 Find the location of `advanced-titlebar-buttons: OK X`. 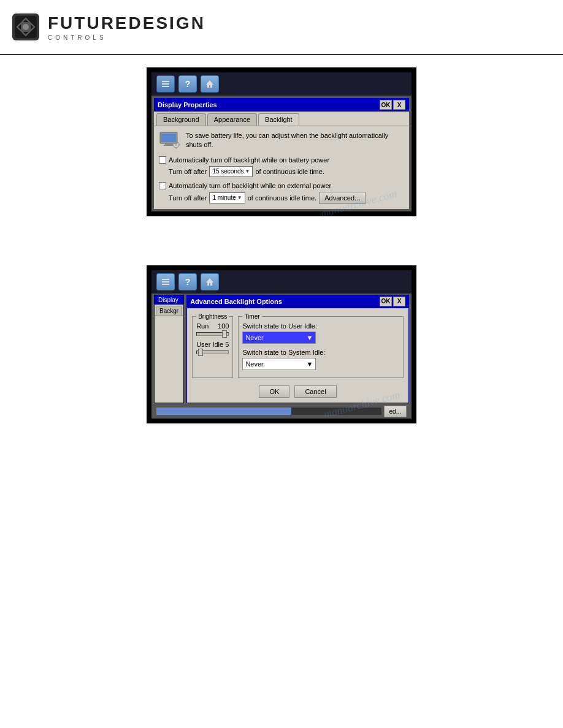

advanced-titlebar-buttons: OK X is located at coordinates (393, 301).